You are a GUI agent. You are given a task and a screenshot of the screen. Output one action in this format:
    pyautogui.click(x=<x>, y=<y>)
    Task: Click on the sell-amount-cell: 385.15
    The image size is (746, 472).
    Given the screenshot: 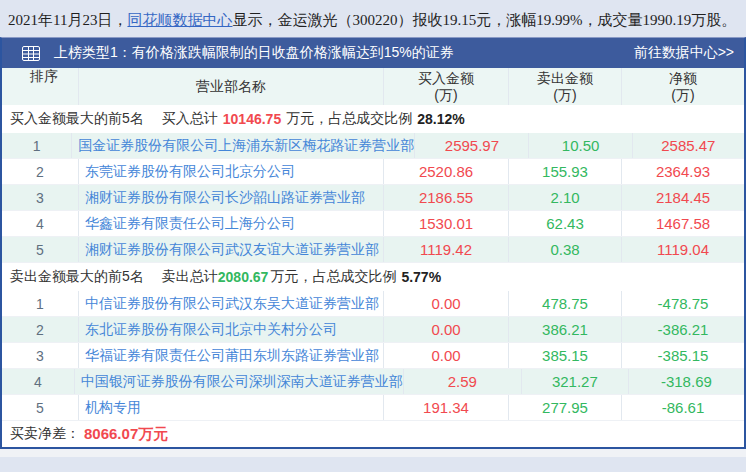 What is the action you would take?
    pyautogui.click(x=564, y=356)
    